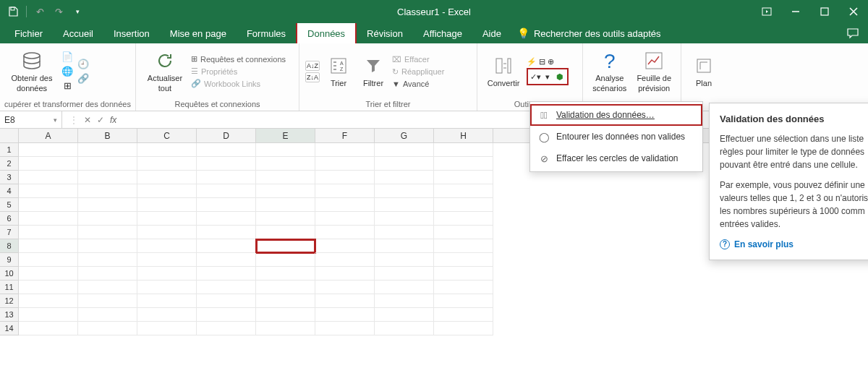 Image resolution: width=868 pixels, height=368 pixels. Describe the element at coordinates (9, 163) in the screenshot. I see `row-header: 2` at that location.